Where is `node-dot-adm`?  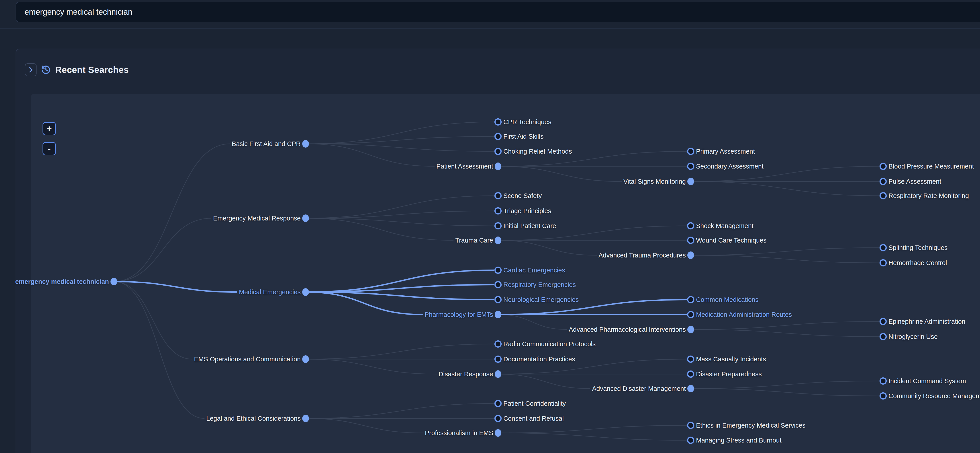 node-dot-adm is located at coordinates (691, 389).